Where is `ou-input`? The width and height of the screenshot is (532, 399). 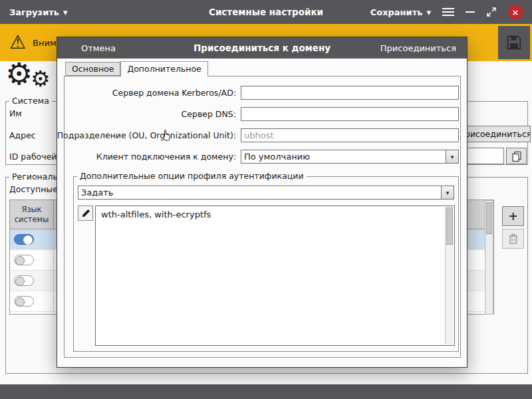
ou-input is located at coordinates (350, 136).